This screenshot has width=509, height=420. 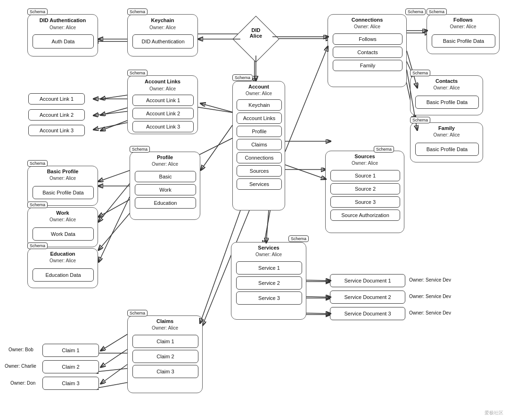 What do you see at coordinates (259, 171) in the screenshot?
I see `account-sources: Sources` at bounding box center [259, 171].